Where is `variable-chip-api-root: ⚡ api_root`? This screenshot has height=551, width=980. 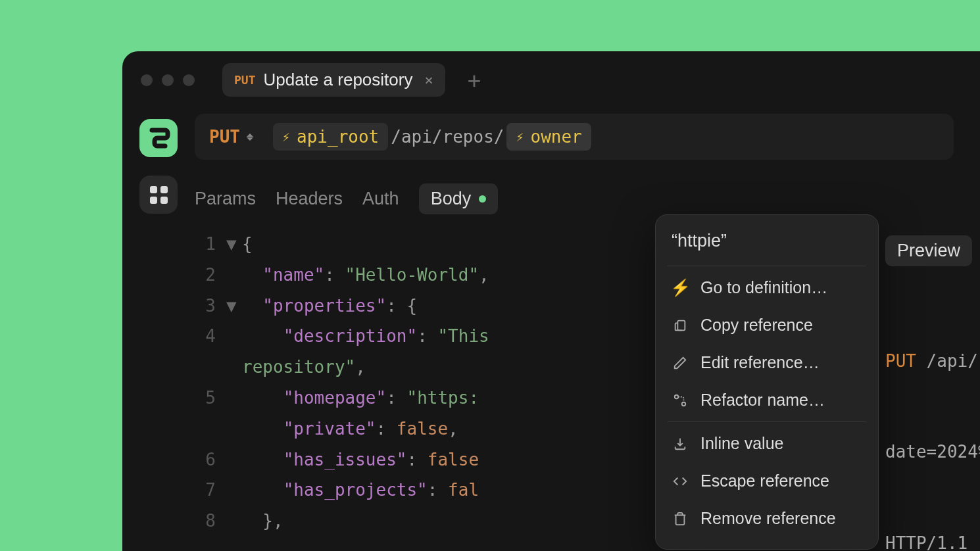
variable-chip-api-root: ⚡ api_root is located at coordinates (330, 137).